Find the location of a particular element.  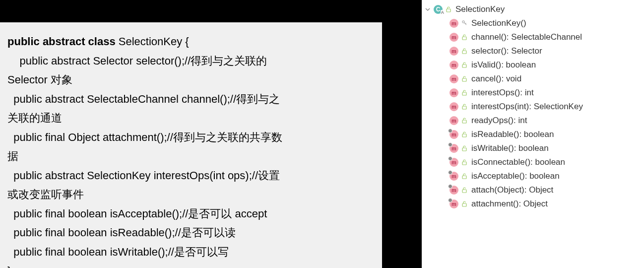

member-label: attachment(): Object is located at coordinates (510, 204).